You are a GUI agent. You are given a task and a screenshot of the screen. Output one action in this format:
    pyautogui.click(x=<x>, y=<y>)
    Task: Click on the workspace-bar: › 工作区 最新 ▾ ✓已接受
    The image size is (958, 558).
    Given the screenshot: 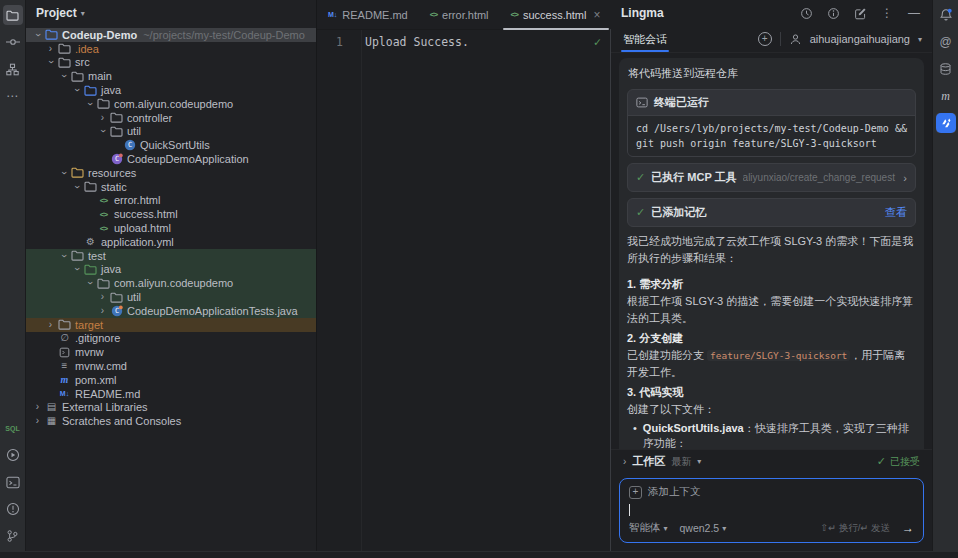 What is the action you would take?
    pyautogui.click(x=772, y=461)
    